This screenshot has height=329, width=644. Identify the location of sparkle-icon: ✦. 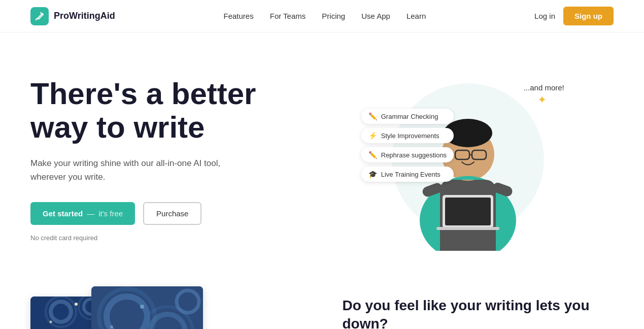
(542, 100).